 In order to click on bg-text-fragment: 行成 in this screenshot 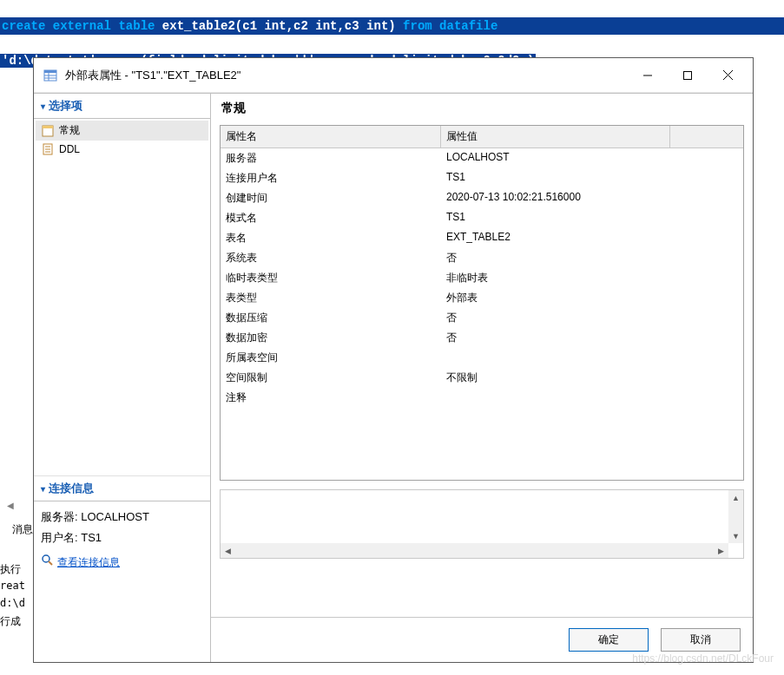, I will do `click(10, 621)`.